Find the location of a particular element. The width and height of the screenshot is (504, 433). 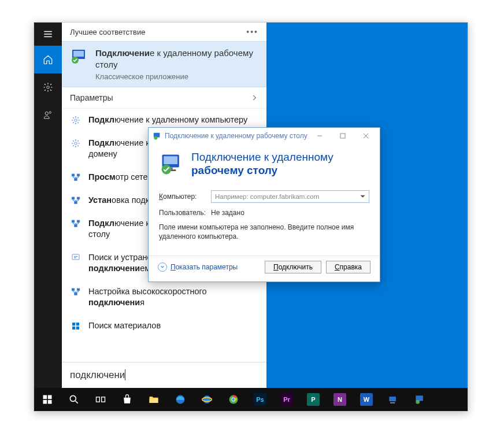

rdc-banner-icon is located at coordinates (172, 164).